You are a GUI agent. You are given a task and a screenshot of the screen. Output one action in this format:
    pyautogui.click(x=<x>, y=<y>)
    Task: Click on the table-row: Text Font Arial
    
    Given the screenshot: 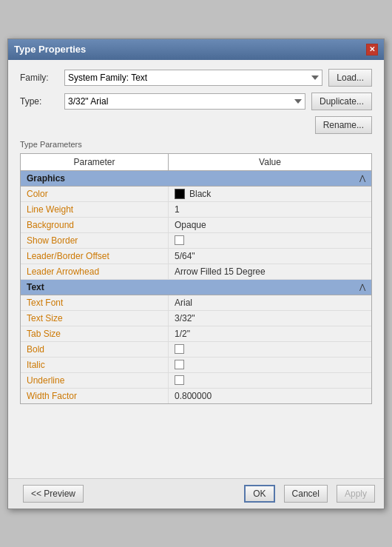 What is the action you would take?
    pyautogui.click(x=196, y=303)
    